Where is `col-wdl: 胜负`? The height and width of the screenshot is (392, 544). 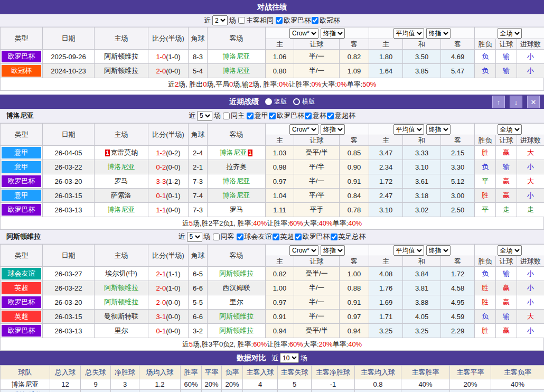 col-wdl: 胜负 is located at coordinates (485, 44).